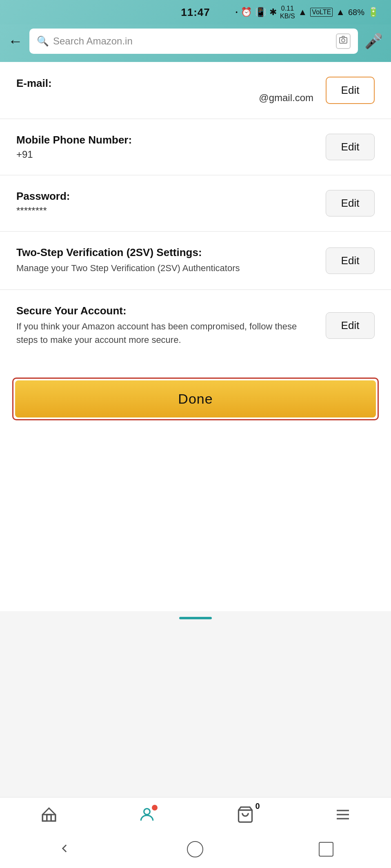 Image resolution: width=391 pixels, height=868 pixels. Describe the element at coordinates (43, 41) in the screenshot. I see `search-icon: 🔍` at that location.